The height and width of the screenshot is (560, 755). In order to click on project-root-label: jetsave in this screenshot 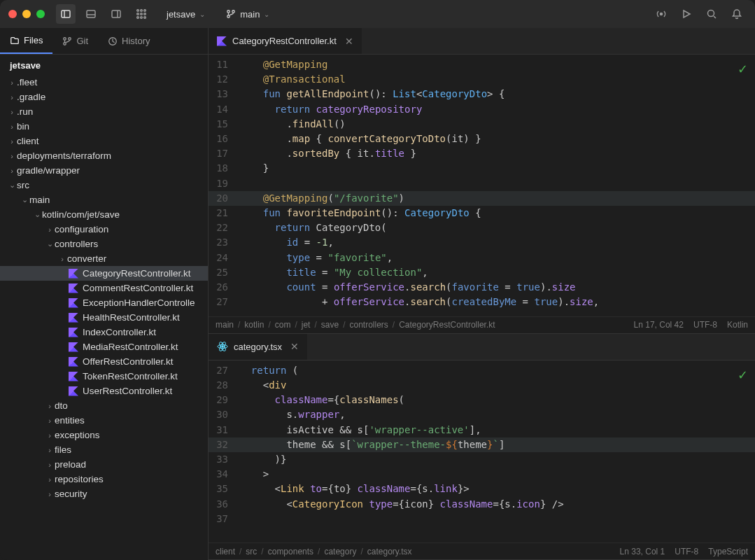, I will do `click(104, 64)`.